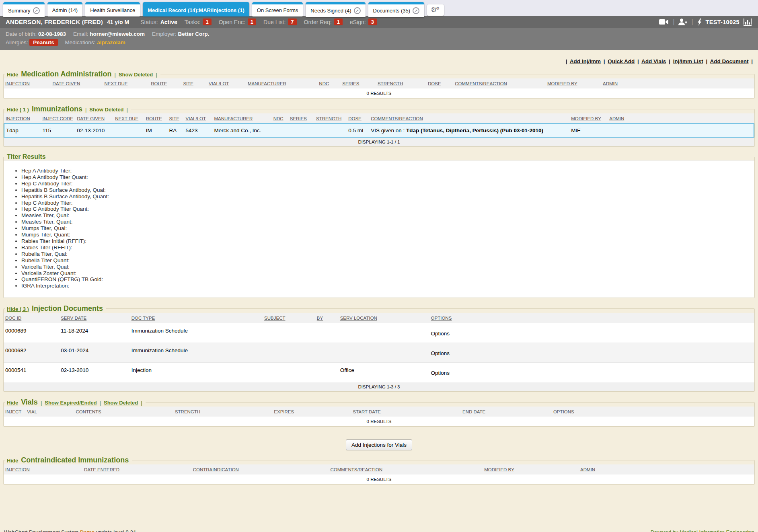 The width and height of the screenshot is (758, 532). I want to click on tasks-count-badge: 1, so click(207, 22).